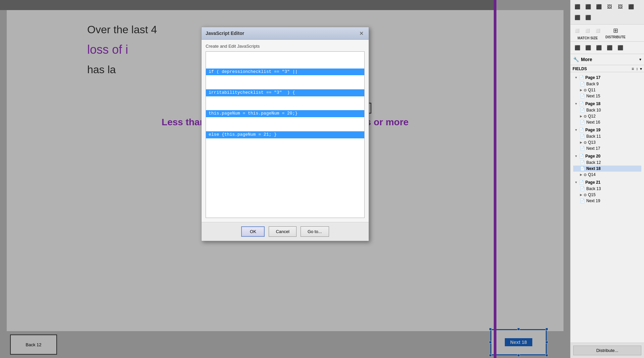  Describe the element at coordinates (599, 48) in the screenshot. I see `spacing-icon-3: ⬛` at that location.